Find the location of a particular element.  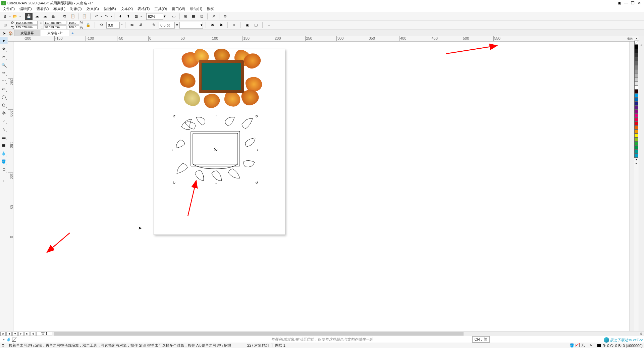

no-color-swatch is located at coordinates (636, 43).